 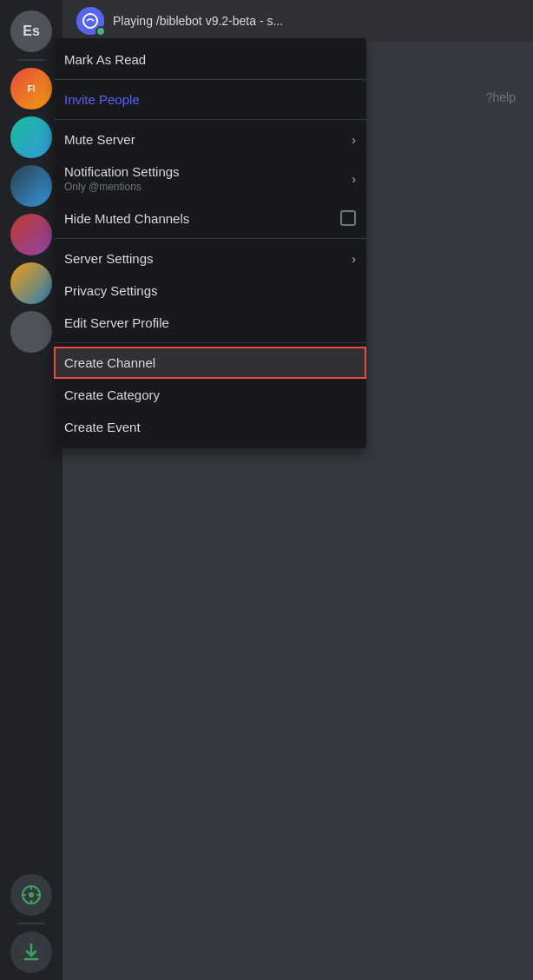 What do you see at coordinates (298, 21) in the screenshot?
I see `top-bar: Playing /biblebot v9.2-beta - s...` at bounding box center [298, 21].